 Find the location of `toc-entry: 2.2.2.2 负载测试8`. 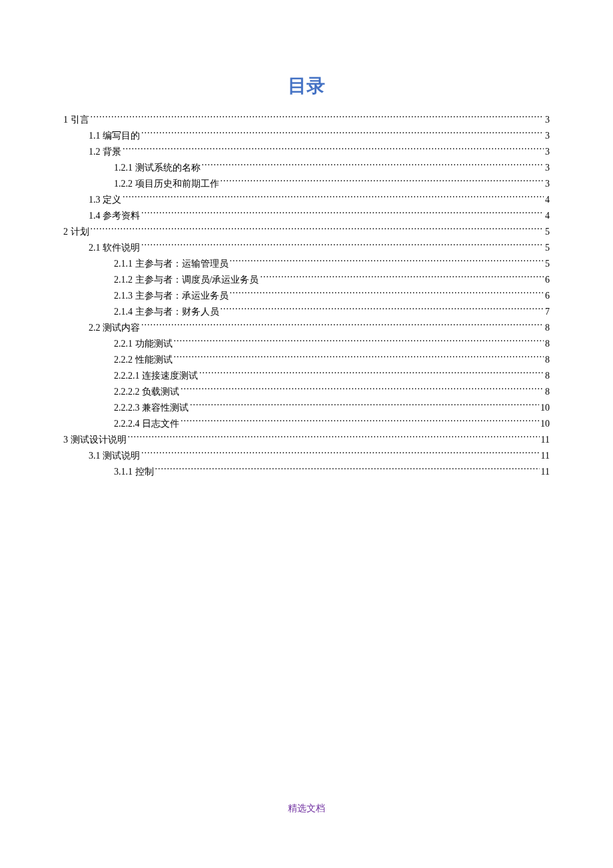

toc-entry: 2.2.2.2 负载测试8 is located at coordinates (306, 392).